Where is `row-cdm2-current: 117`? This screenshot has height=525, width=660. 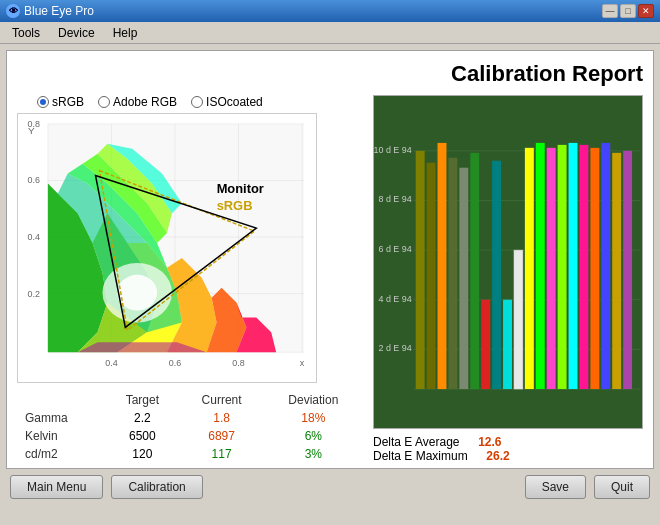 row-cdm2-current: 117 is located at coordinates (221, 454).